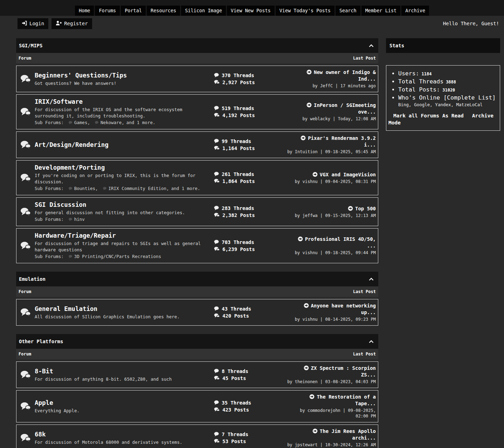 Image resolution: width=504 pixels, height=448 pixels. Describe the element at coordinates (85, 11) in the screenshot. I see `nav-item-home: Home` at that location.